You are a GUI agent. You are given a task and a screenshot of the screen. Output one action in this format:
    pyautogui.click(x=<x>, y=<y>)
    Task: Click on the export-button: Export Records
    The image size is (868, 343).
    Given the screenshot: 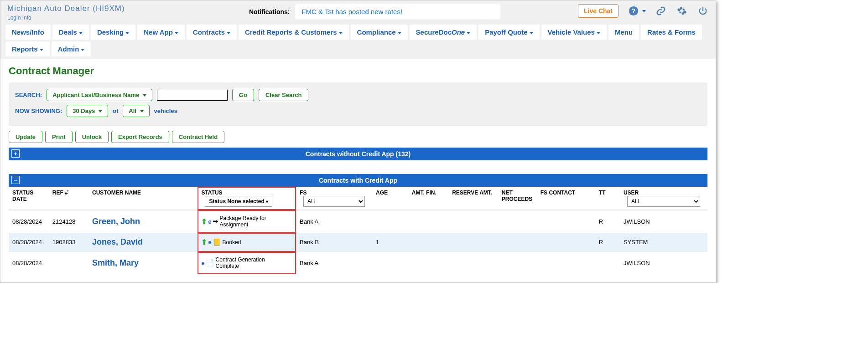 What is the action you would take?
    pyautogui.click(x=140, y=137)
    